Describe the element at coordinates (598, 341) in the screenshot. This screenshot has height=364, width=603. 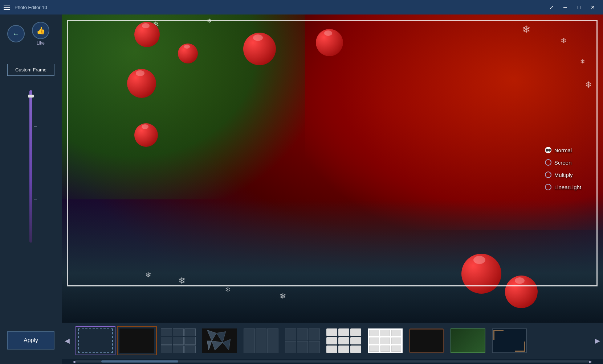
I see `scroll-right-button: ▶` at that location.